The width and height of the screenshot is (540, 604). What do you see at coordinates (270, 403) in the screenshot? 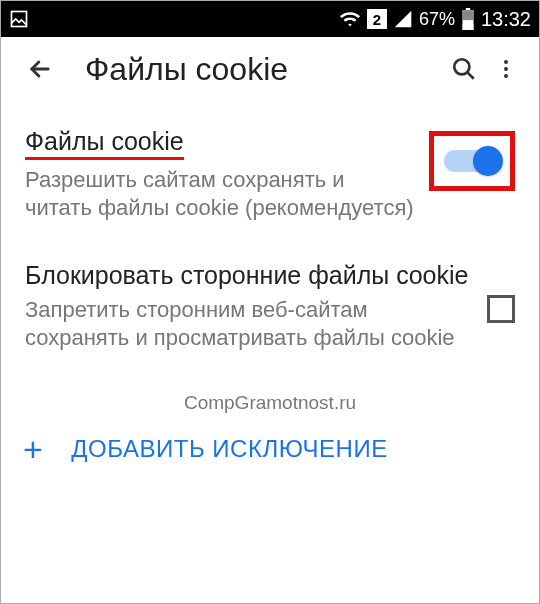
I see `watermark: CompGramotnost.ru` at bounding box center [270, 403].